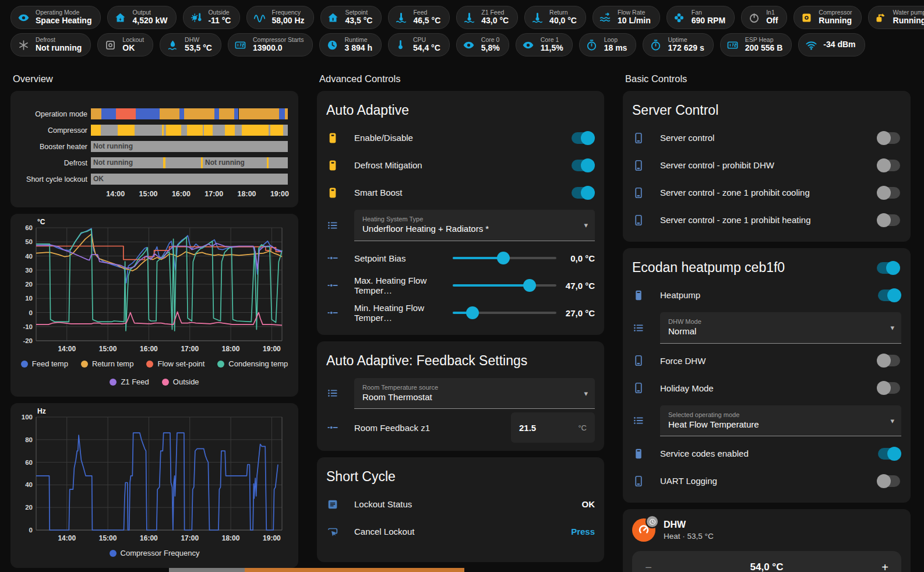 Image resolution: width=924 pixels, height=572 pixels. I want to click on fan-icon, so click(679, 17).